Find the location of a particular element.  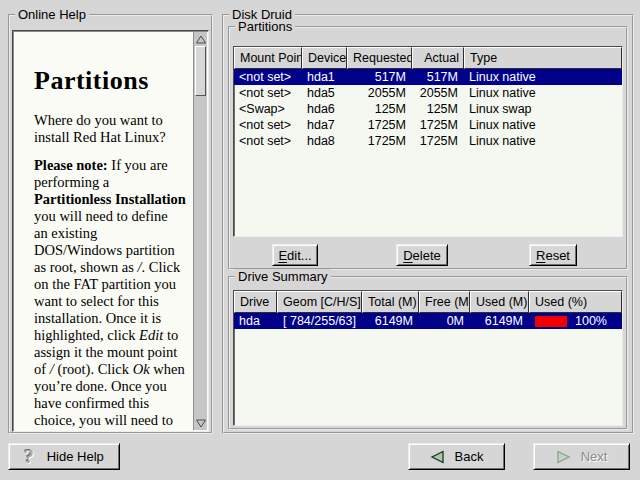

help-text-line: have confirmed this is located at coordinates (112, 404).